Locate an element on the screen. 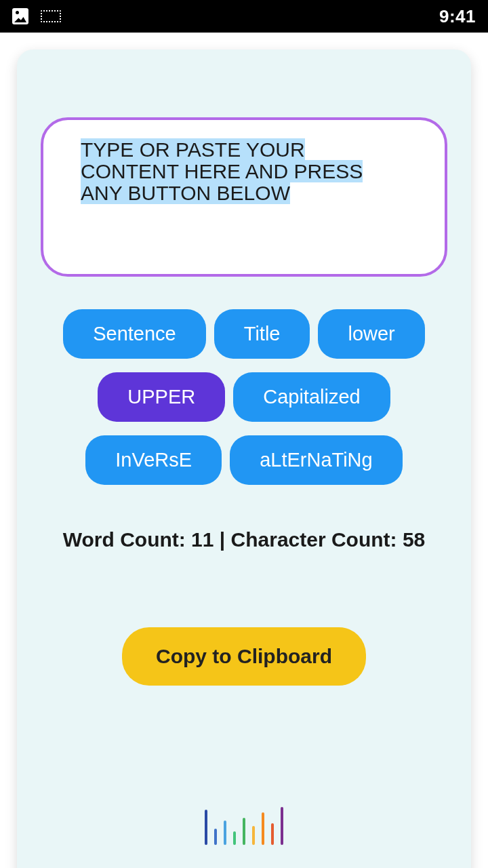 The image size is (488, 868). button-row-3: InVeRsE aLtErNaTiNg is located at coordinates (244, 460).